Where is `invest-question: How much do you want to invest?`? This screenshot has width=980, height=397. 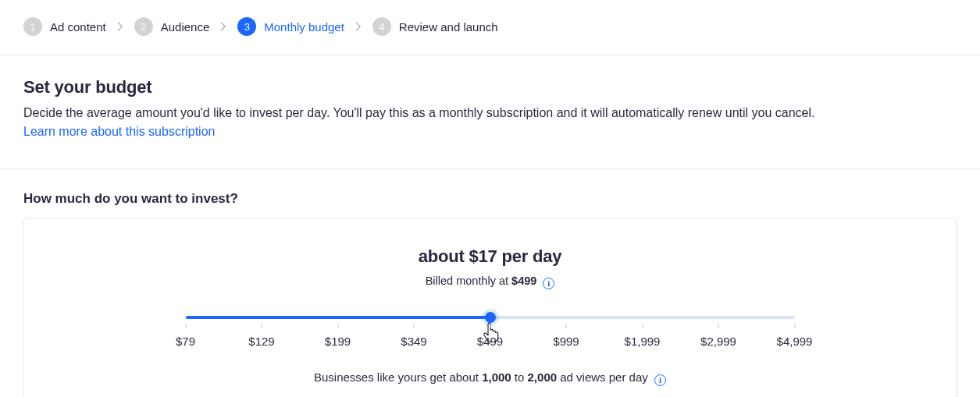 invest-question: How much do you want to invest? is located at coordinates (490, 193).